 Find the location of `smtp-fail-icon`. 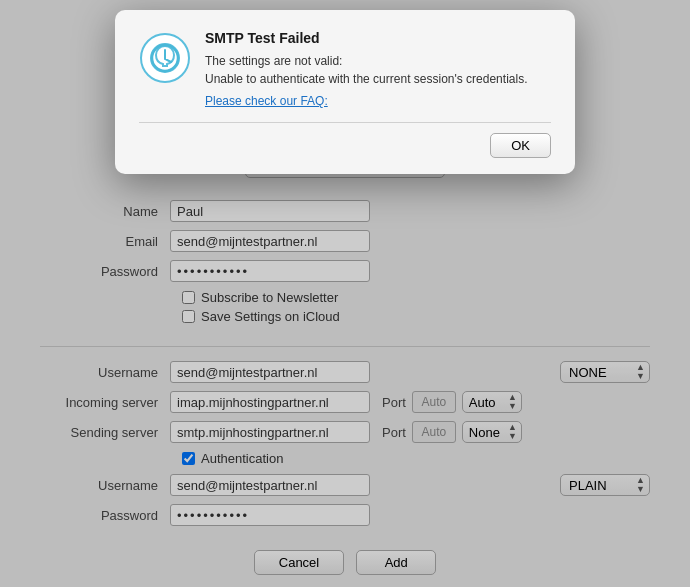

smtp-fail-icon is located at coordinates (165, 58).